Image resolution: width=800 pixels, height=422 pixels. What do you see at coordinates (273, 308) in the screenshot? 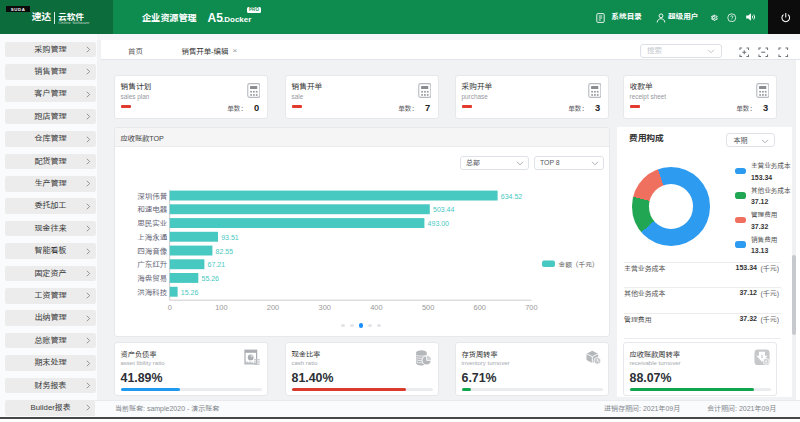
I see `svg-text: 200` at bounding box center [273, 308].